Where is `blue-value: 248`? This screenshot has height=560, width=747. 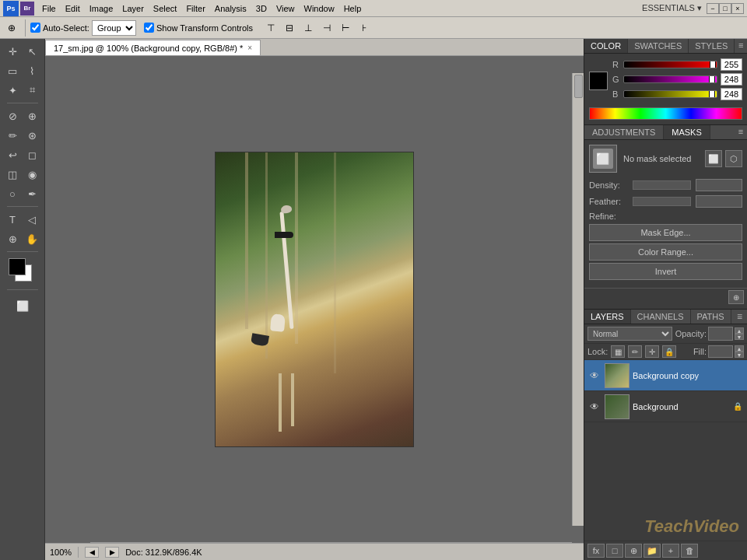 blue-value: 248 is located at coordinates (731, 94).